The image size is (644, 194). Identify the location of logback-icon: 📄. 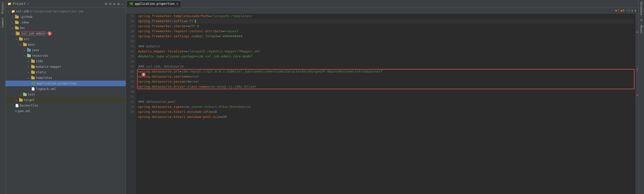
(33, 89).